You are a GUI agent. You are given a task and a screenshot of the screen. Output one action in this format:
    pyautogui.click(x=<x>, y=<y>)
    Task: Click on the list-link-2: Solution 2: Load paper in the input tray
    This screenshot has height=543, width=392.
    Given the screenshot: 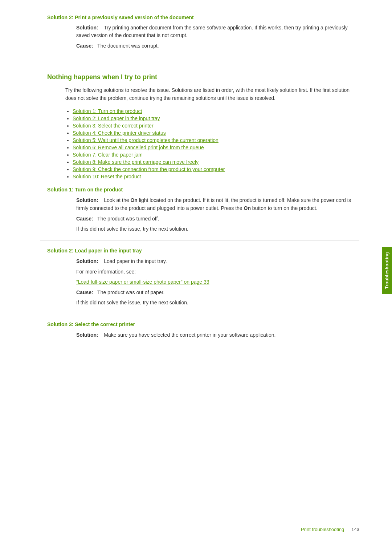 What is the action you would take?
    pyautogui.click(x=116, y=118)
    